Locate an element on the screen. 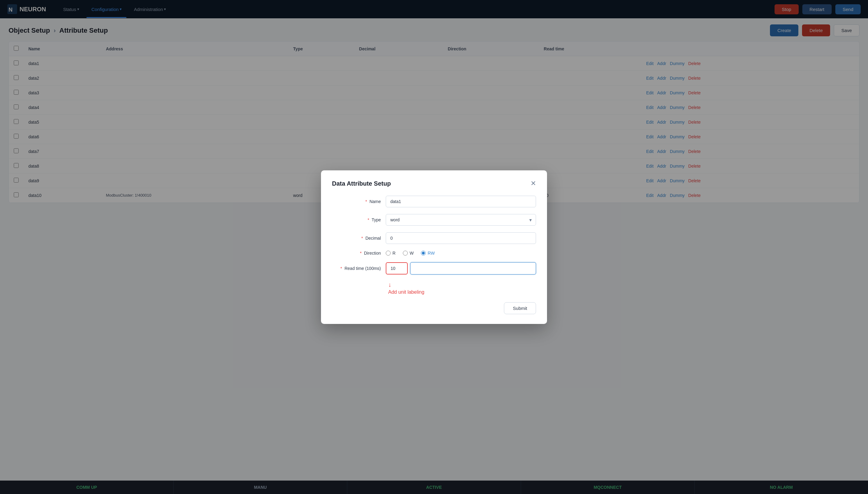  direction-r-option: R is located at coordinates (391, 253).